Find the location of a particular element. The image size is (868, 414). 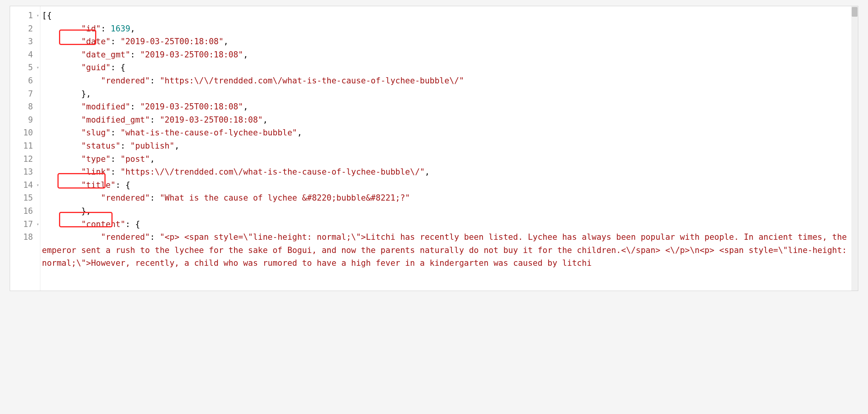

line-number: 13 is located at coordinates (25, 172).